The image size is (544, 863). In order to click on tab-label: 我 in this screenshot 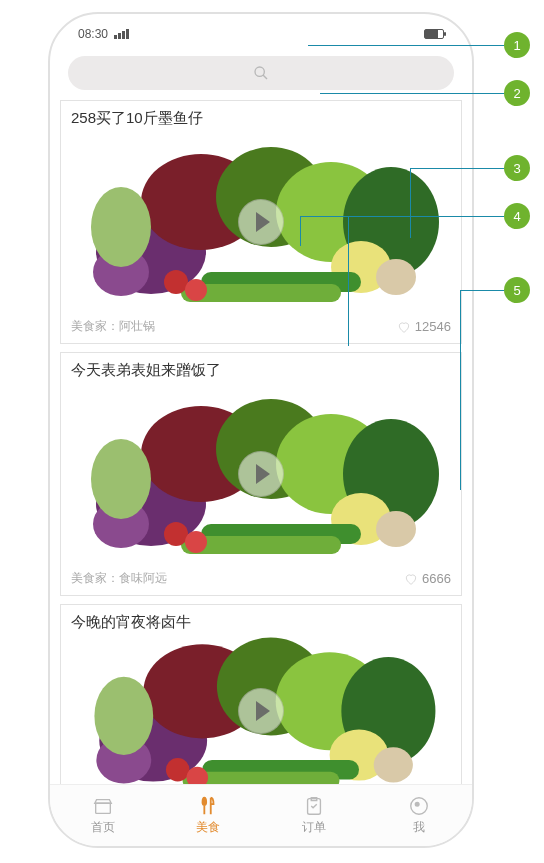, I will do `click(419, 828)`.